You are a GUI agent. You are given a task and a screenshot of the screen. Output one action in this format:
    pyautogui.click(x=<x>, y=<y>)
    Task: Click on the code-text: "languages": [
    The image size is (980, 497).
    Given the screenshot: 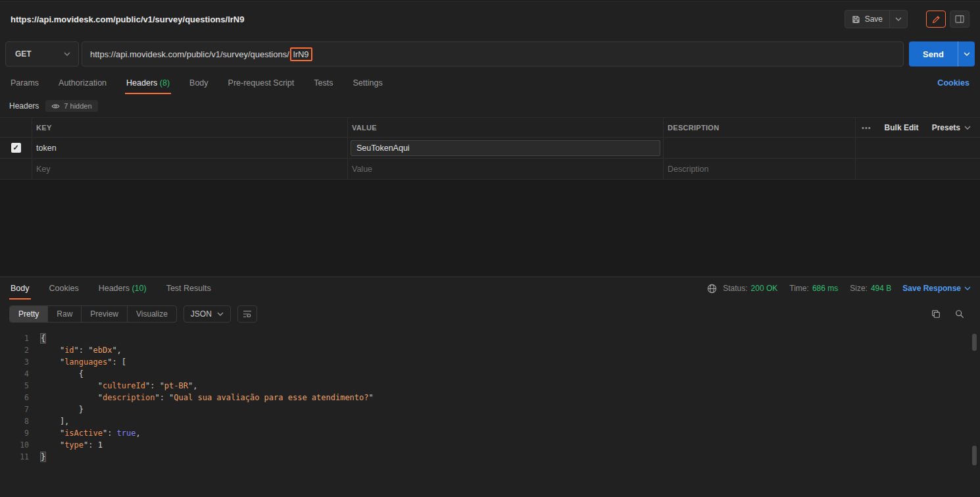 What is the action you would take?
    pyautogui.click(x=82, y=362)
    